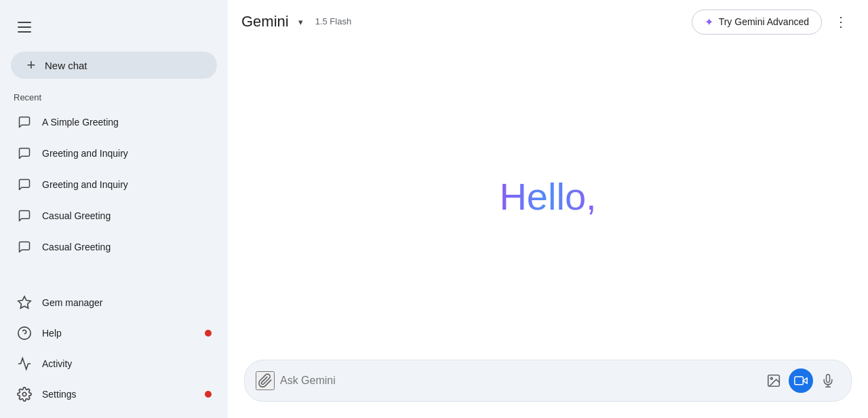  Describe the element at coordinates (709, 22) in the screenshot. I see `spark-icon: ✦` at that location.